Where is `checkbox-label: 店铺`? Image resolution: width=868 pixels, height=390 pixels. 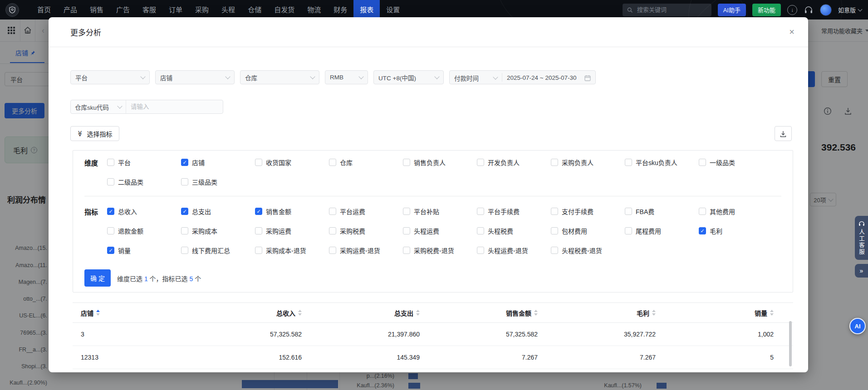
checkbox-label: 店铺 is located at coordinates (198, 162).